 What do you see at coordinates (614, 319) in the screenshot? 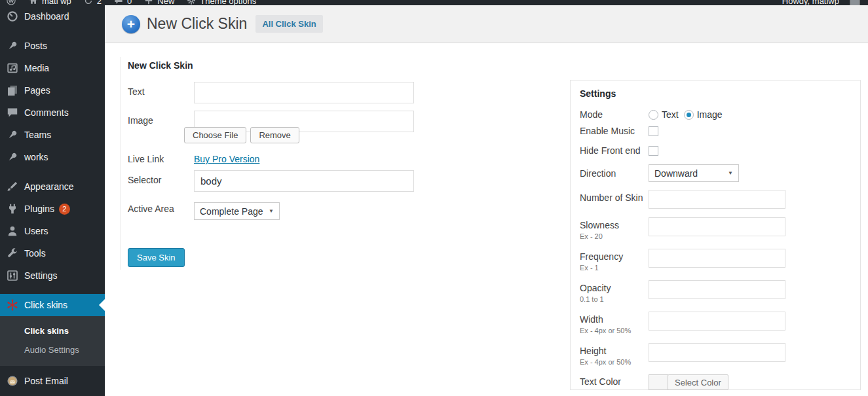
I see `width-label: Width` at bounding box center [614, 319].